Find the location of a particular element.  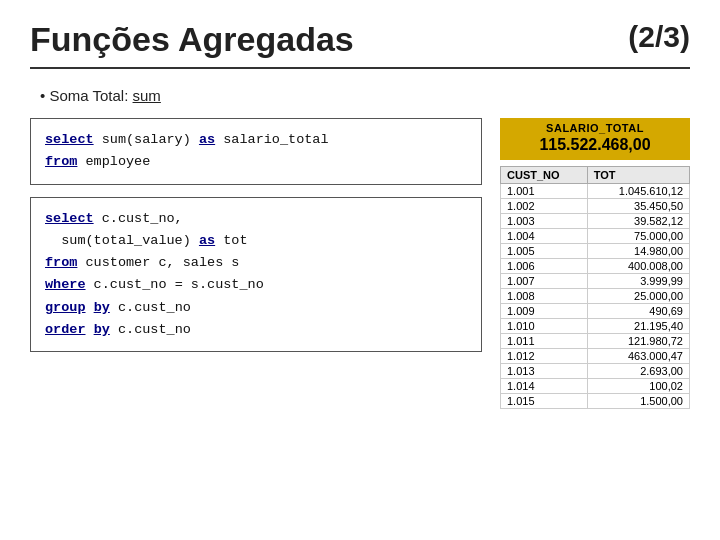

cell-cust-no: 1.015 is located at coordinates (544, 402).